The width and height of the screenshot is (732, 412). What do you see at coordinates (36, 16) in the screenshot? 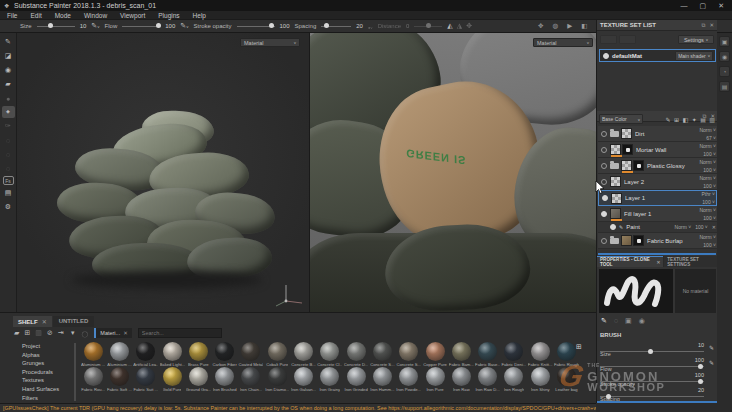
I see `menu-edit: Edit` at bounding box center [36, 16].